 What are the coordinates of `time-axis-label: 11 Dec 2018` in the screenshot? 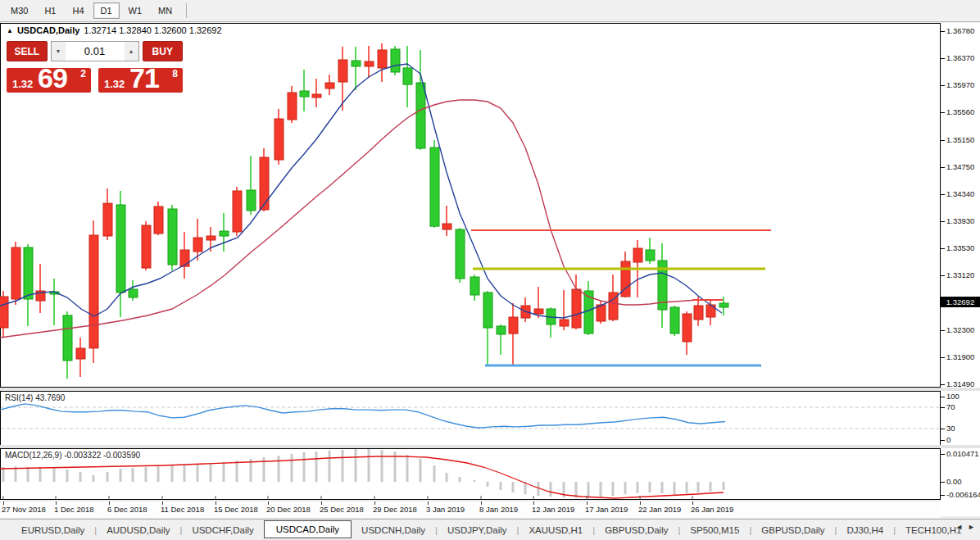 It's located at (182, 510).